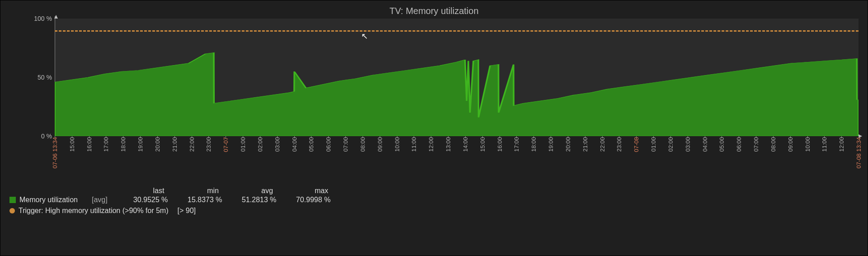 The width and height of the screenshot is (868, 256). Describe the element at coordinates (240, 191) in the screenshot. I see `legend-headers: last min avg max` at that location.